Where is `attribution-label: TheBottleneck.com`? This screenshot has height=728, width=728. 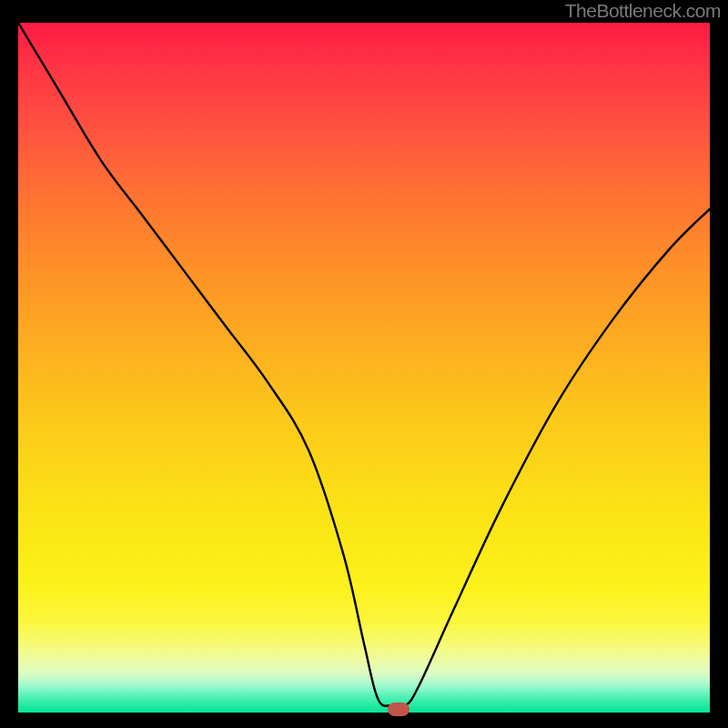 attribution-label: TheBottleneck.com is located at coordinates (642, 11).